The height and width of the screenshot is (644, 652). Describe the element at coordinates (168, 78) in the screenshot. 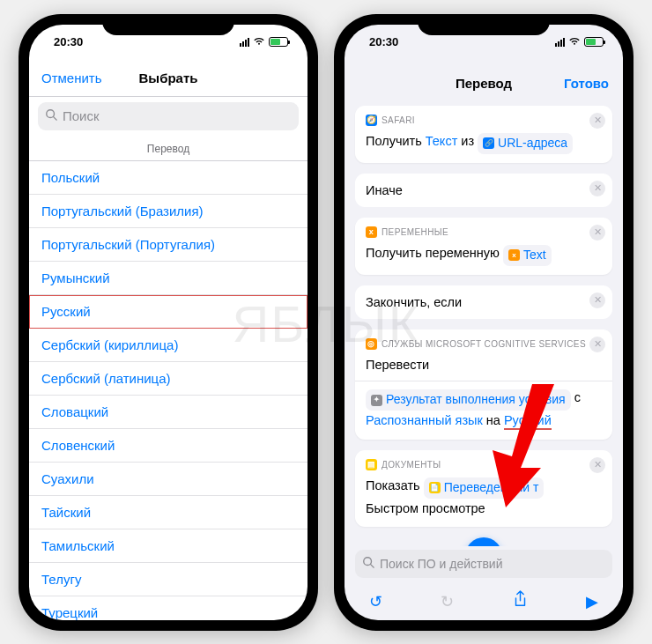

I see `navbar: Отменить Выбрать` at that location.